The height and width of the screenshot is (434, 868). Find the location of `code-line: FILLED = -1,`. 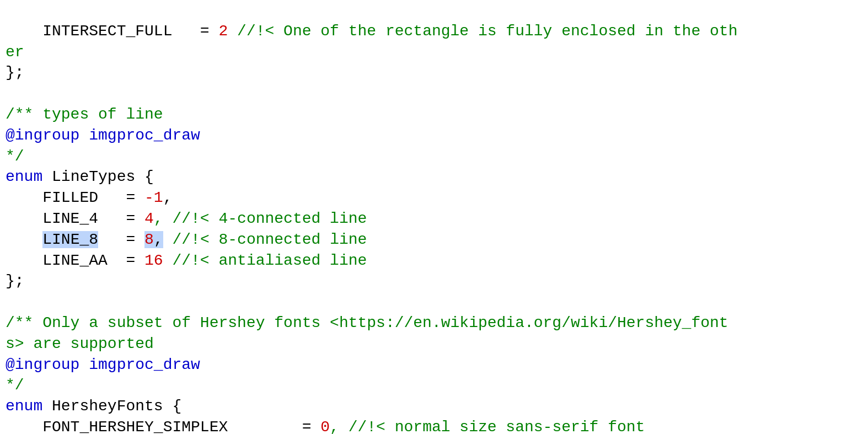

code-line: FILLED = -1, is located at coordinates (434, 198).